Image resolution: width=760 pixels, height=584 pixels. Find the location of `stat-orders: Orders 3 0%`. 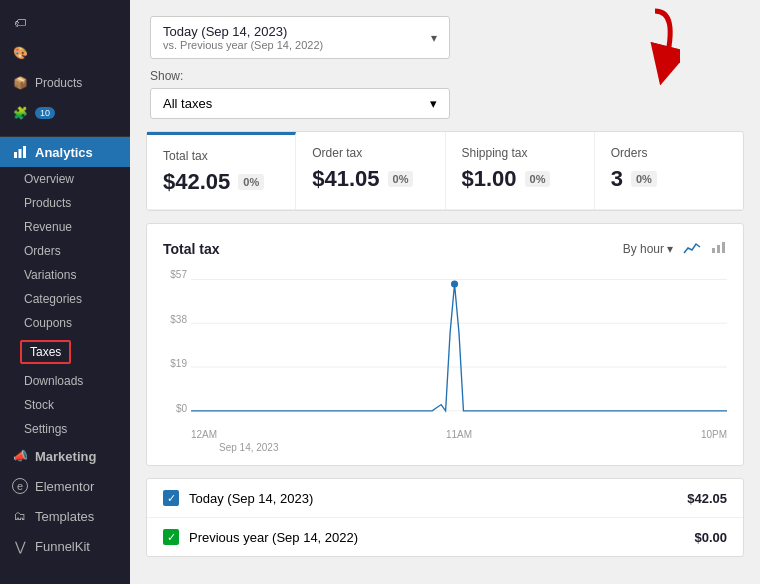

stat-orders: Orders 3 0% is located at coordinates (669, 170).